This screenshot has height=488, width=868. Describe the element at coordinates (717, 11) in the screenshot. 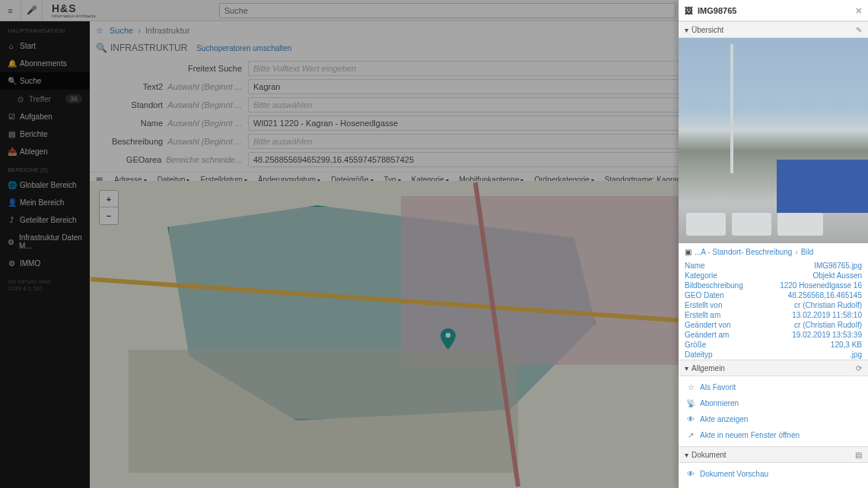

I see `panel-title: IMG98765` at that location.